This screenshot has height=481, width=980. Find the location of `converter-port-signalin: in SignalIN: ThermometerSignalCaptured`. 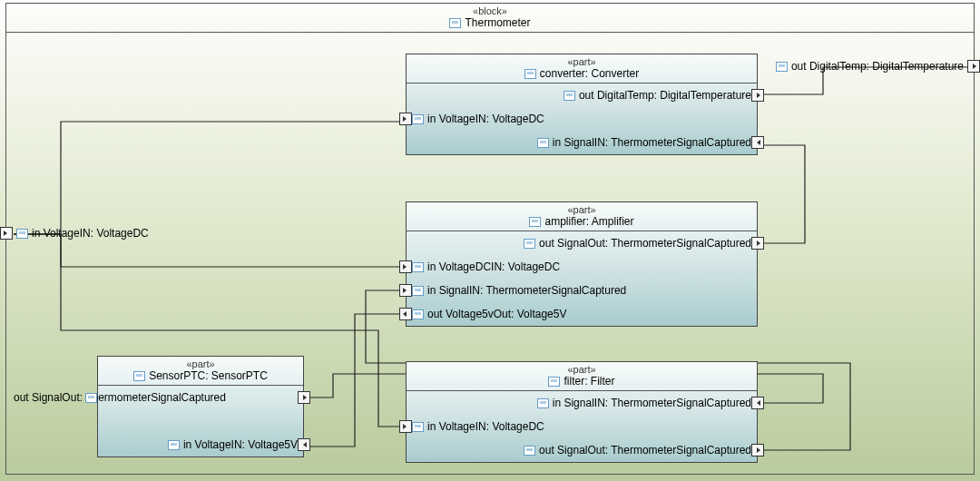

converter-port-signalin: in SignalIN: ThermometerSignalCaptured is located at coordinates (582, 142).